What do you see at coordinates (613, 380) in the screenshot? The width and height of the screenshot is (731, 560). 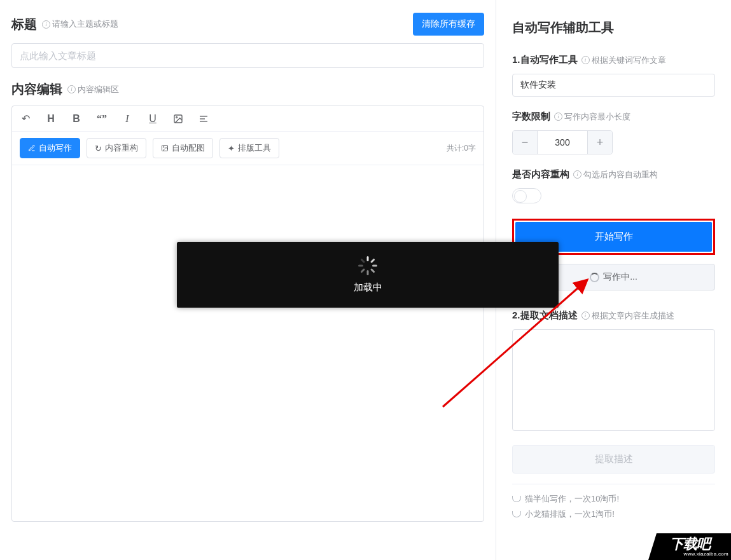 I see `description-textarea` at bounding box center [613, 380].